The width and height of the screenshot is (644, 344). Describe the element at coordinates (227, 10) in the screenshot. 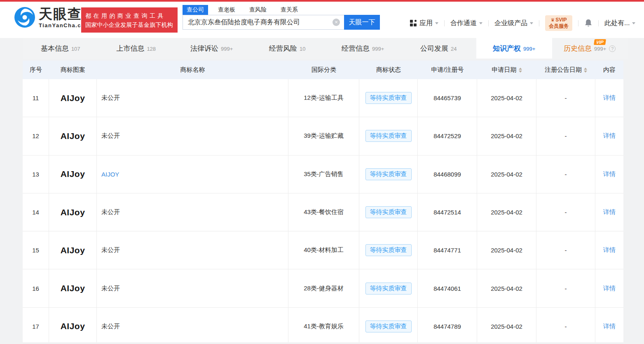

I see `search-tab-boss: 查老板` at that location.